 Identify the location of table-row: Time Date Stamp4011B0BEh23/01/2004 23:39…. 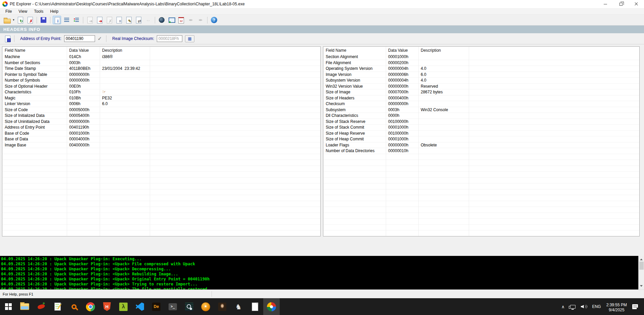
(161, 69).